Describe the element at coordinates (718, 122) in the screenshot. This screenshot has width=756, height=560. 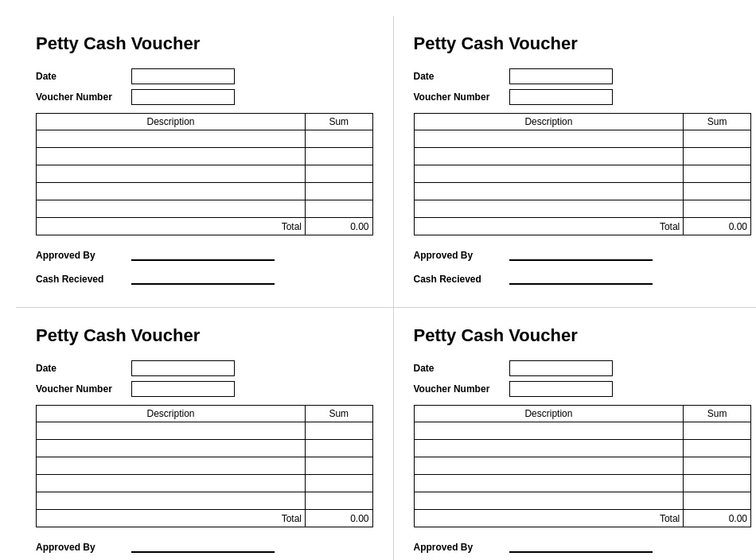
I see `voucher-2-sum-header: Sum` at that location.